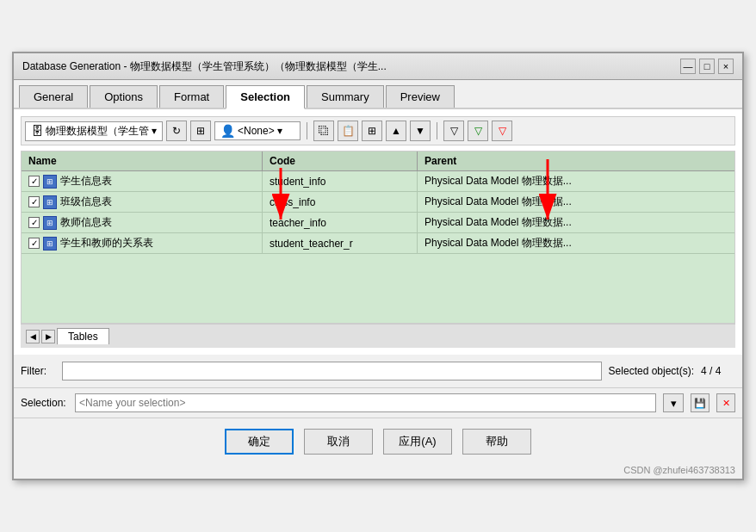  I want to click on model-dropdown: 🗄 物理数据模型（学生管 ▾, so click(94, 131).